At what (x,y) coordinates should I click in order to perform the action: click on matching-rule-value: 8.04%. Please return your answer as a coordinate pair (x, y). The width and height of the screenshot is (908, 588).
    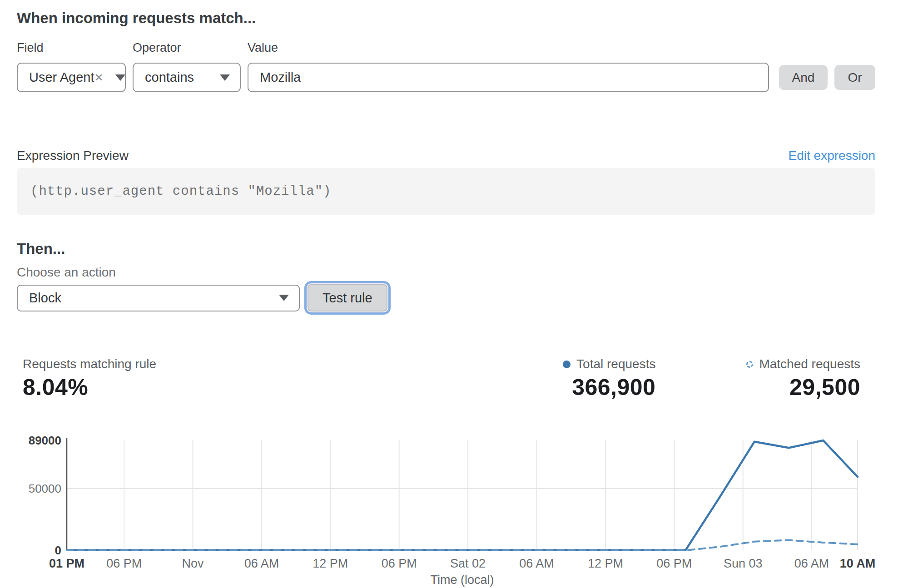
    Looking at the image, I should click on (89, 387).